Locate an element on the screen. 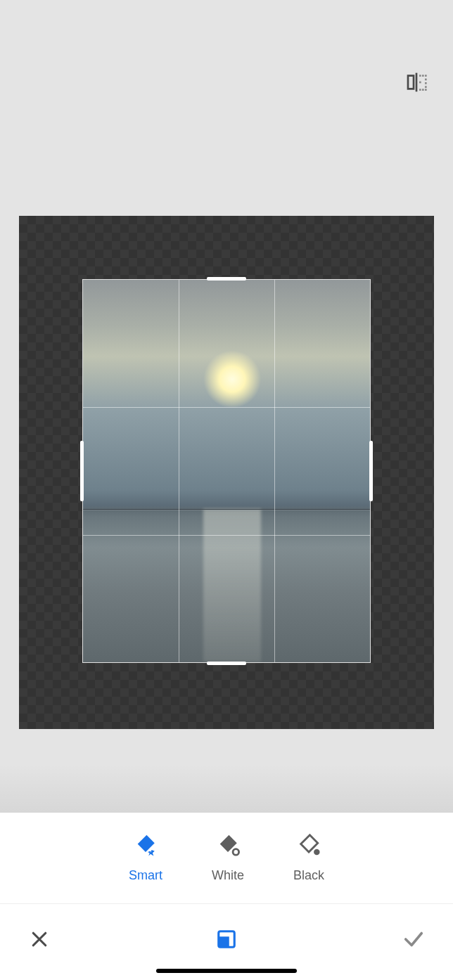 Image resolution: width=453 pixels, height=980 pixels. confirm-button is located at coordinates (414, 939).